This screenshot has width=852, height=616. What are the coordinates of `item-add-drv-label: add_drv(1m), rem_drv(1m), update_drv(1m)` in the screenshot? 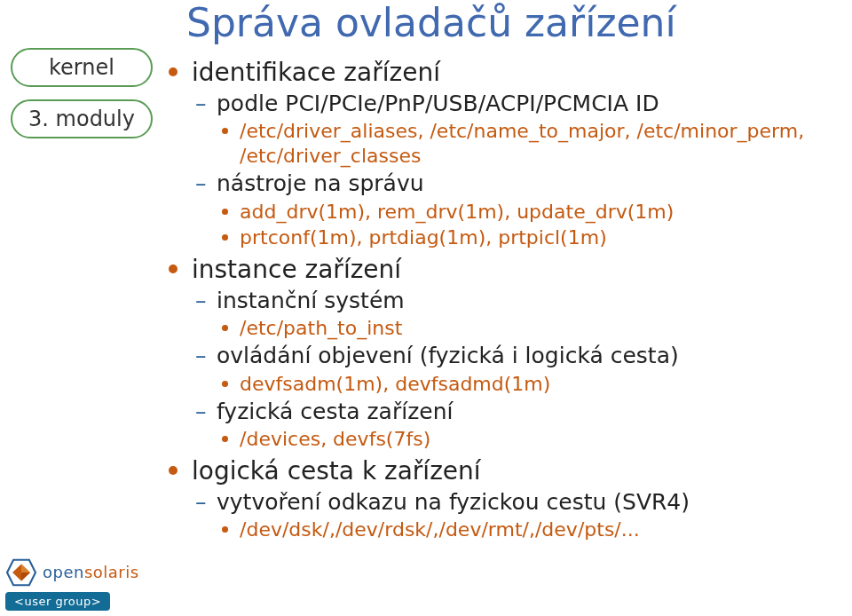 It's located at (456, 211).